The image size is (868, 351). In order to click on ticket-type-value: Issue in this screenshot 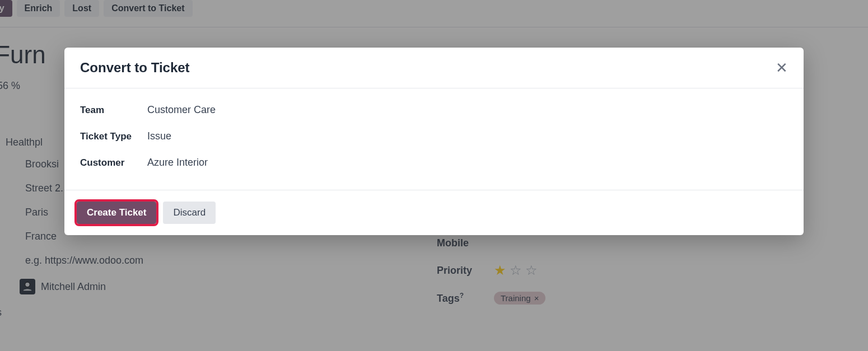, I will do `click(159, 137)`.